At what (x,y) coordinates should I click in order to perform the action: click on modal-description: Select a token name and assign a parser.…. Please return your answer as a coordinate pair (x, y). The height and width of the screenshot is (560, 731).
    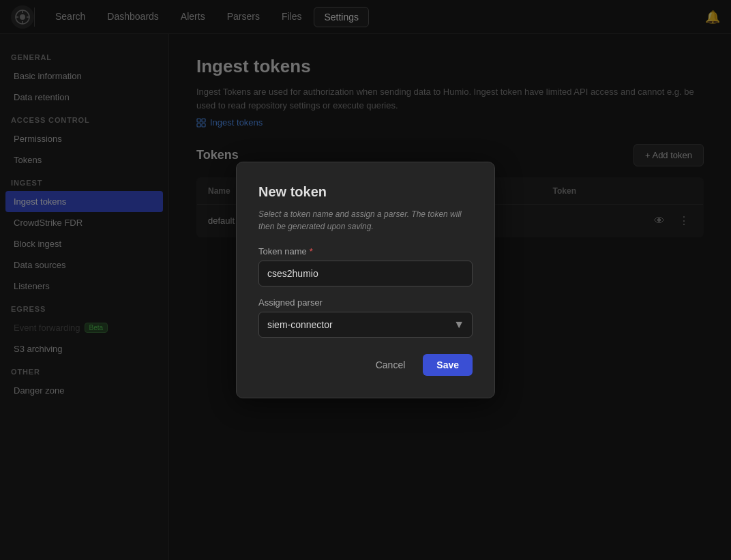
    Looking at the image, I should click on (366, 220).